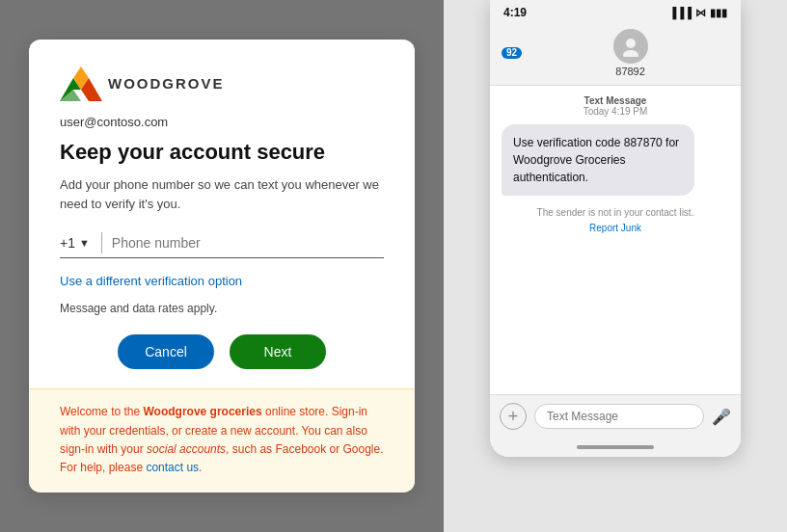 This screenshot has height=532, width=787. I want to click on msg-type: Text Message, so click(615, 100).